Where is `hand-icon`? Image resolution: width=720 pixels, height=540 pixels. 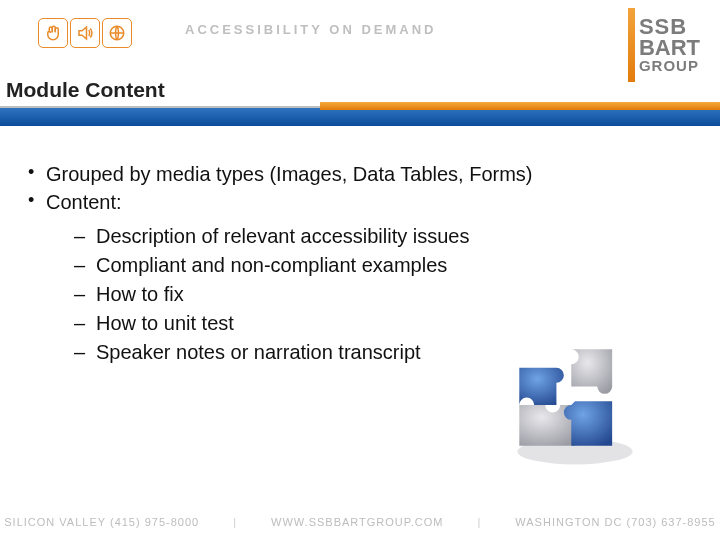
hand-icon is located at coordinates (53, 33).